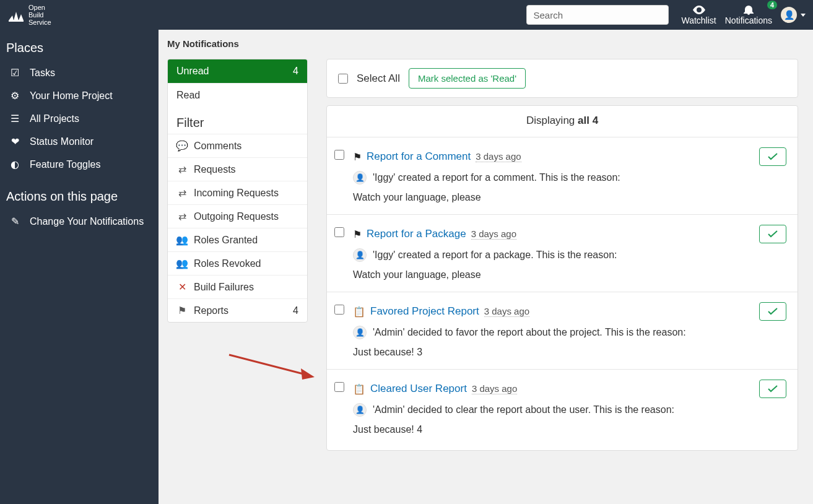  What do you see at coordinates (79, 48) in the screenshot?
I see `places-header: Places` at bounding box center [79, 48].